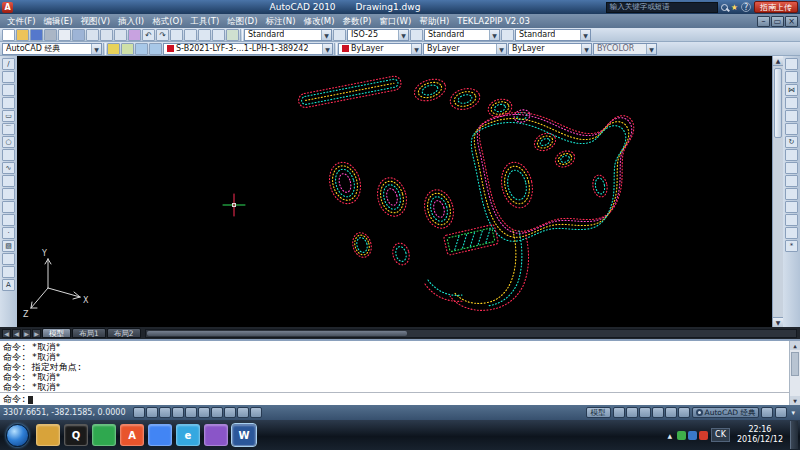  Describe the element at coordinates (131, 21) in the screenshot. I see `menu-item: 插入(I)` at that location.